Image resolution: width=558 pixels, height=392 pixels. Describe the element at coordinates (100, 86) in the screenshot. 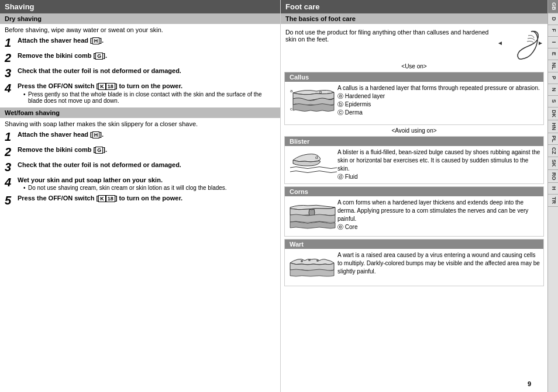

I see `step-4-text: Press the OFF/ON switch [K18] to turn on…` at that location.